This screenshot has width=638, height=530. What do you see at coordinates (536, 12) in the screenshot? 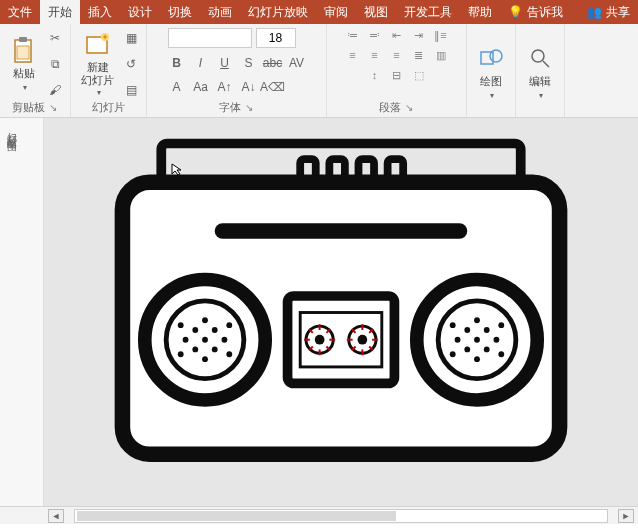
I see `tell-me: 💡 告诉我` at bounding box center [536, 12].